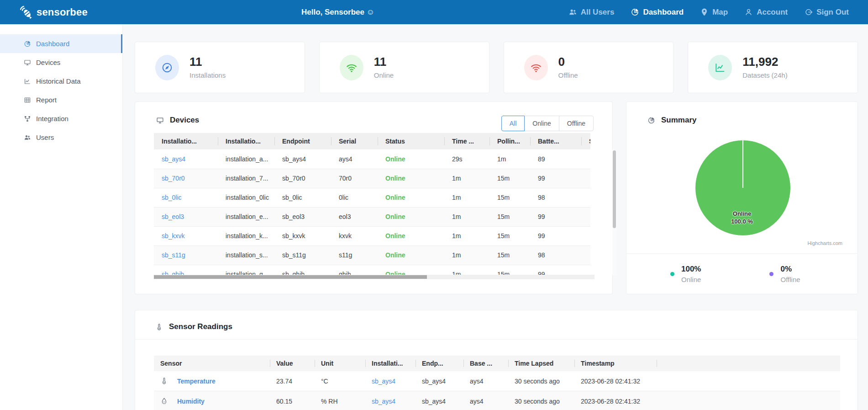  I want to click on installation-point-link: sb_s11g, so click(174, 255).